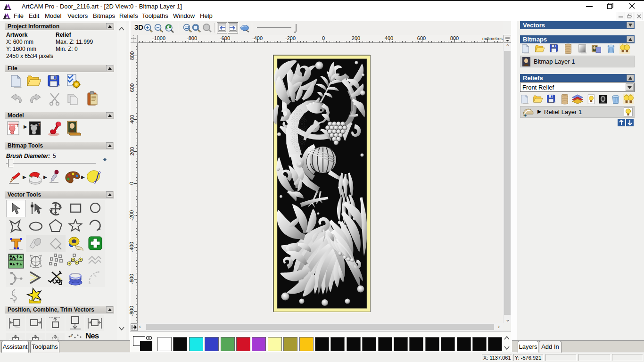 The width and height of the screenshot is (644, 362). What do you see at coordinates (14, 259) in the screenshot?
I see `svg-text: ABC` at bounding box center [14, 259].